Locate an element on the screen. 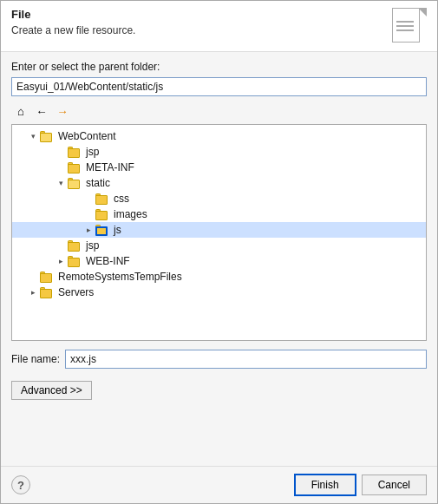 The image size is (438, 504). footer-right: Finish Cancel is located at coordinates (361, 485).